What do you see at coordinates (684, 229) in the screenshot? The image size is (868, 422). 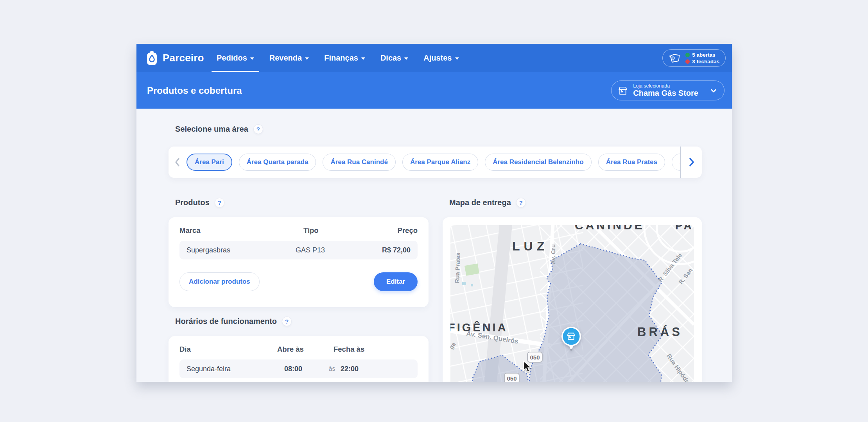 I see `district-label-pari: PA` at bounding box center [684, 229].